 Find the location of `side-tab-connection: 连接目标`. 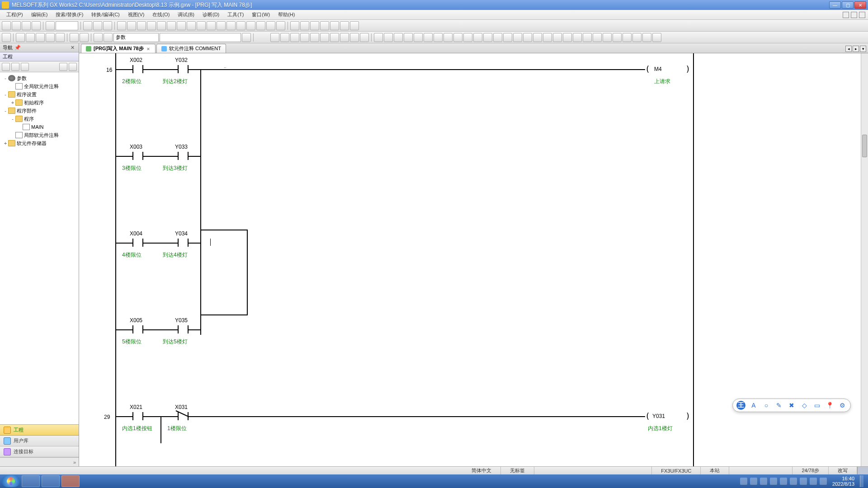

side-tab-connection: 连接目标 is located at coordinates (39, 452).